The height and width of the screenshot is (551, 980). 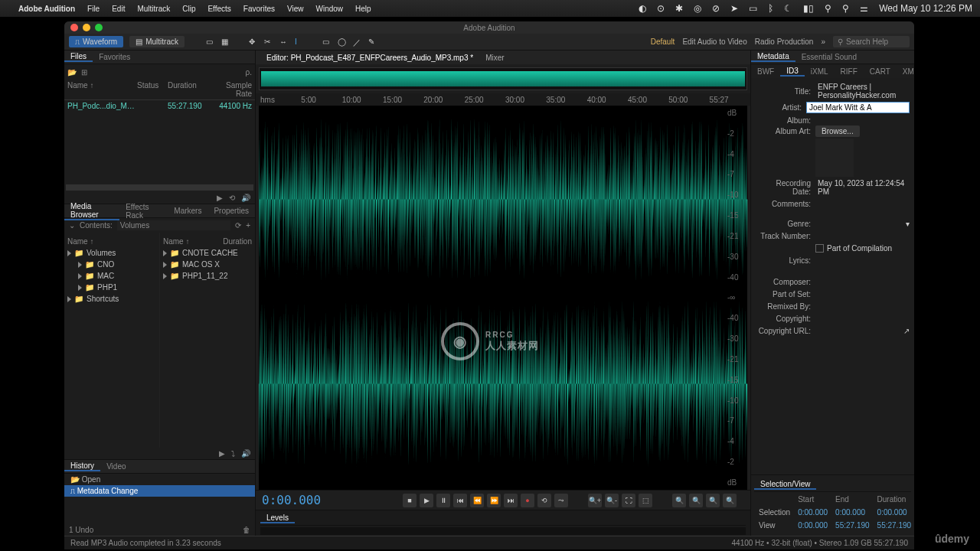 I want to click on tab-history: History, so click(x=83, y=467).